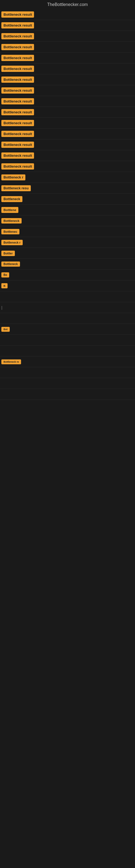 This screenshot has width=135, height=868. Describe the element at coordinates (12, 199) in the screenshot. I see `bottleneck-badge-18: Bottleneck` at that location.